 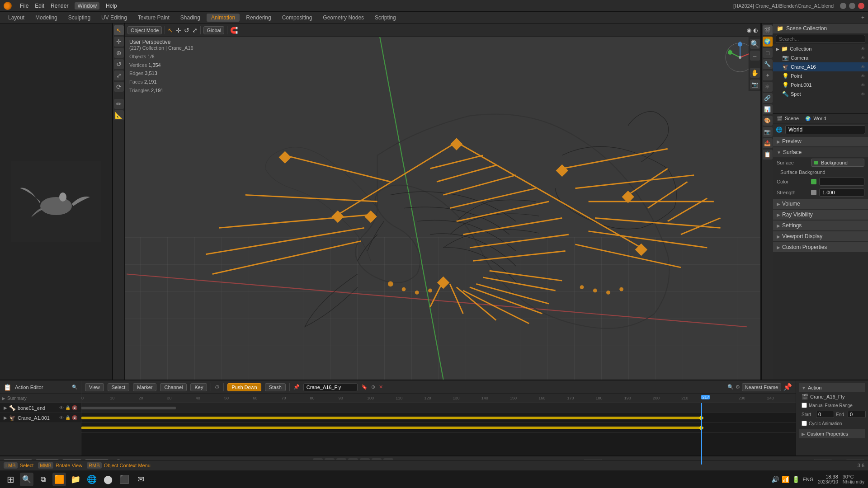 What do you see at coordinates (749, 30) in the screenshot?
I see `viewport-overlay-icon: ◉` at bounding box center [749, 30].